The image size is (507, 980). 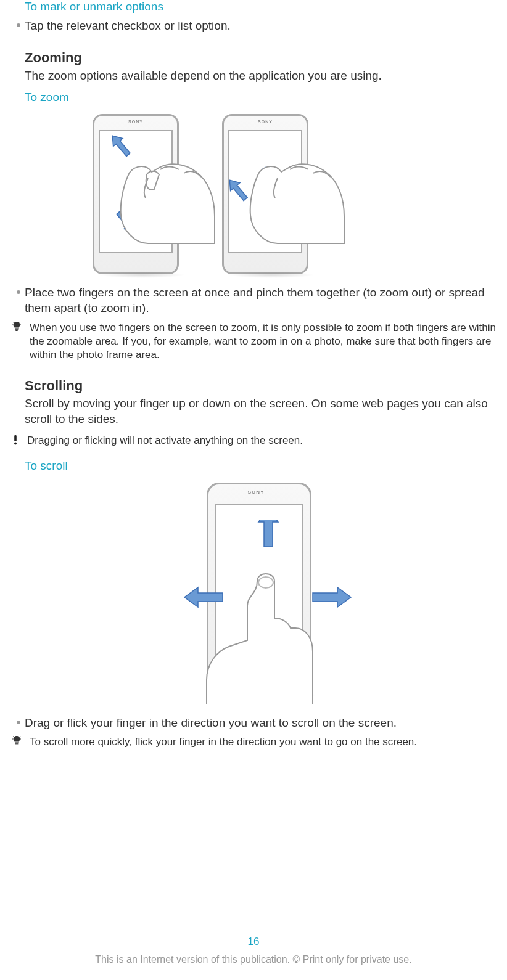 I want to click on exclamation-note-icon, so click(x=20, y=439).